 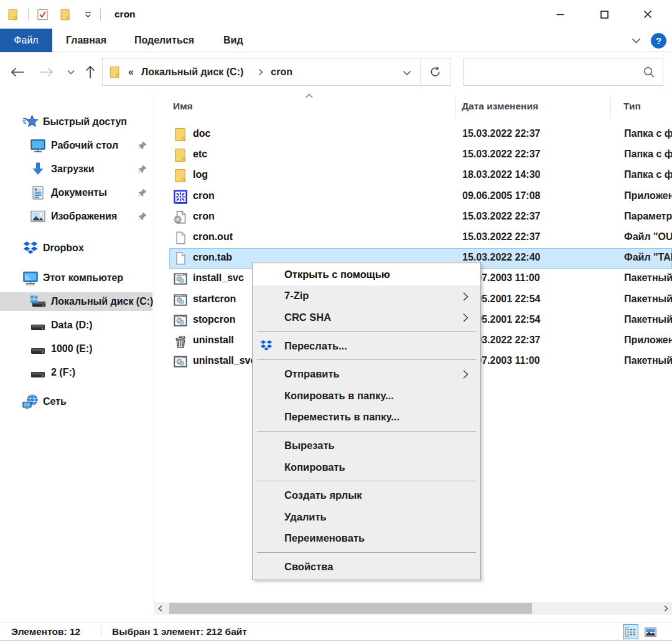 I want to click on refresh-button, so click(x=436, y=72).